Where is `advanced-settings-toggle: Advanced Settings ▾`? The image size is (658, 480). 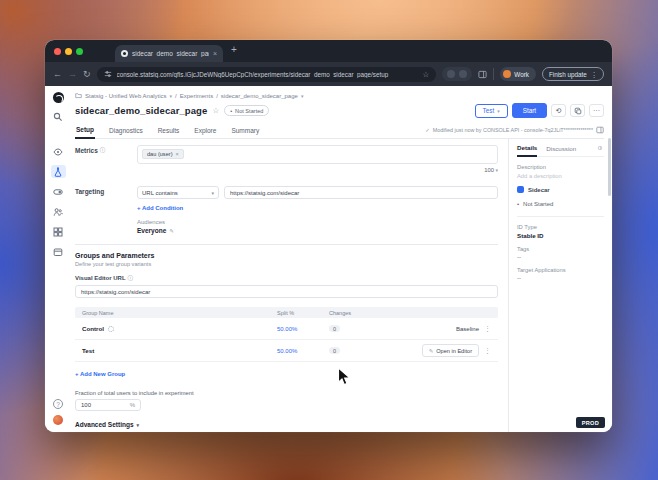 advanced-settings-toggle: Advanced Settings ▾ is located at coordinates (286, 424).